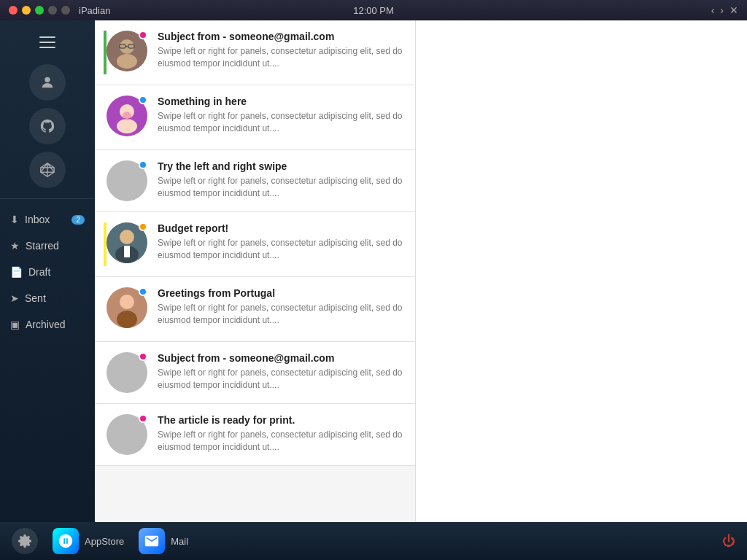 This screenshot has width=747, height=560. What do you see at coordinates (45, 324) in the screenshot?
I see `sidebar-item-archived-label: Archived` at bounding box center [45, 324].